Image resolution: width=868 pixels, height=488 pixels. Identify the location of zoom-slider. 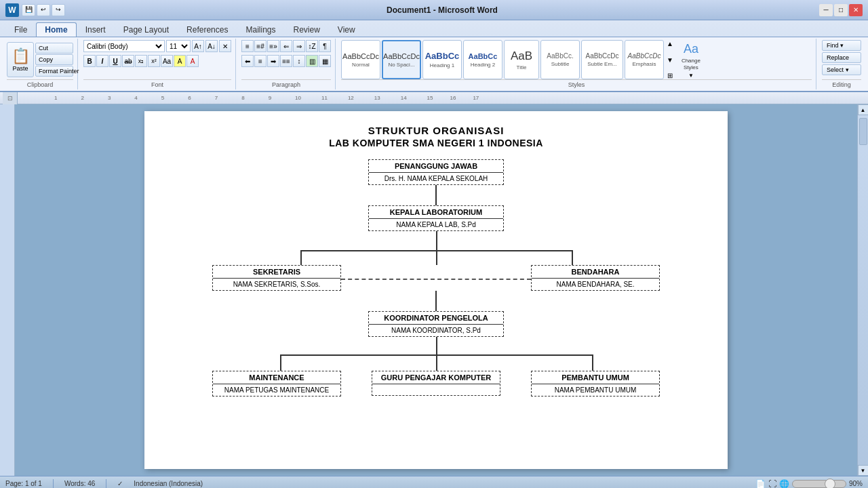
(819, 484).